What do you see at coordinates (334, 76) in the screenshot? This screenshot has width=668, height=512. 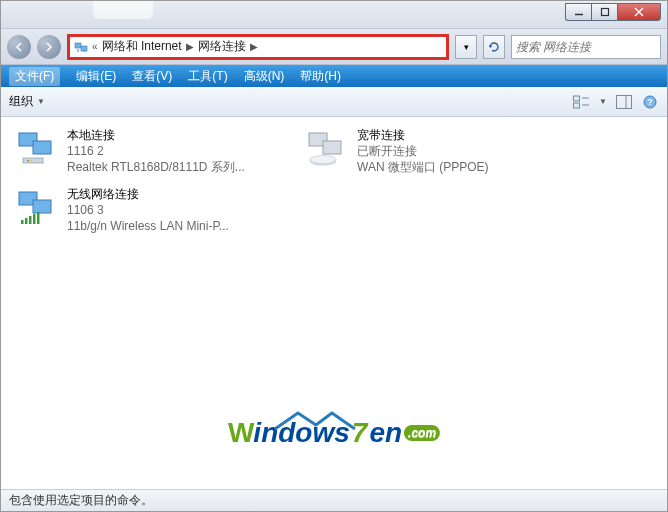 I see `menubar: 文件(F) 编辑(E) 查看(V) 工具(T) 高级(N) 帮助(H)` at bounding box center [334, 76].